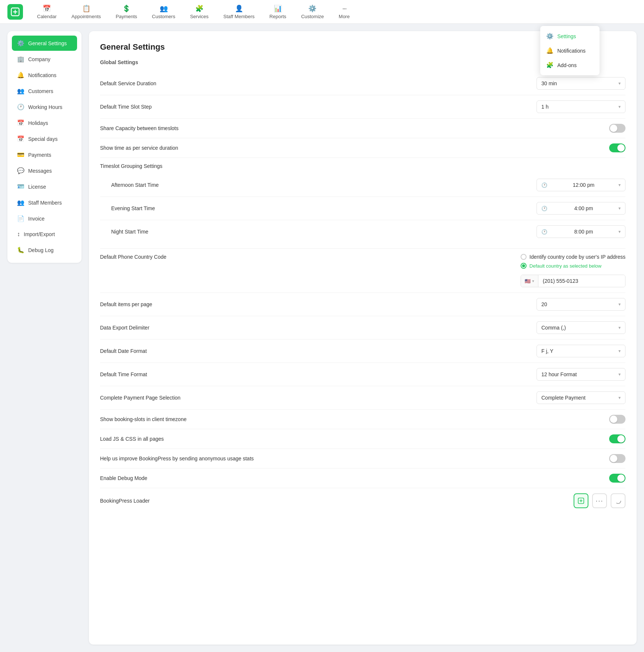 The image size is (644, 652). Describe the element at coordinates (44, 59) in the screenshot. I see `sidebar-item-company: 🏢 Company` at that location.